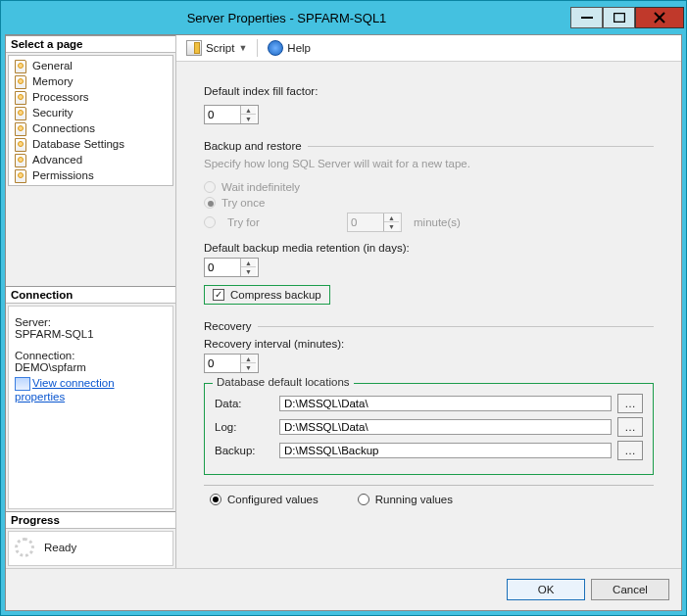  Describe the element at coordinates (194, 48) in the screenshot. I see `script-icon` at that location.